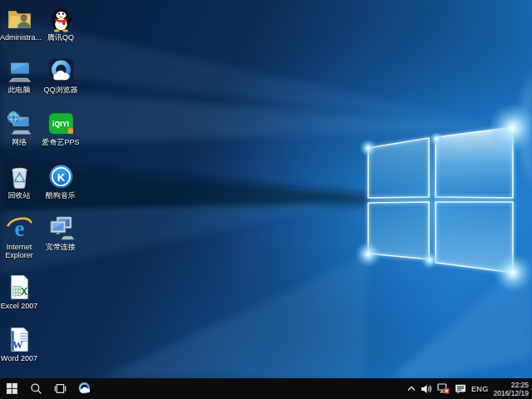  Describe the element at coordinates (510, 393) in the screenshot. I see `clock-date: 2016/12/19` at that location.